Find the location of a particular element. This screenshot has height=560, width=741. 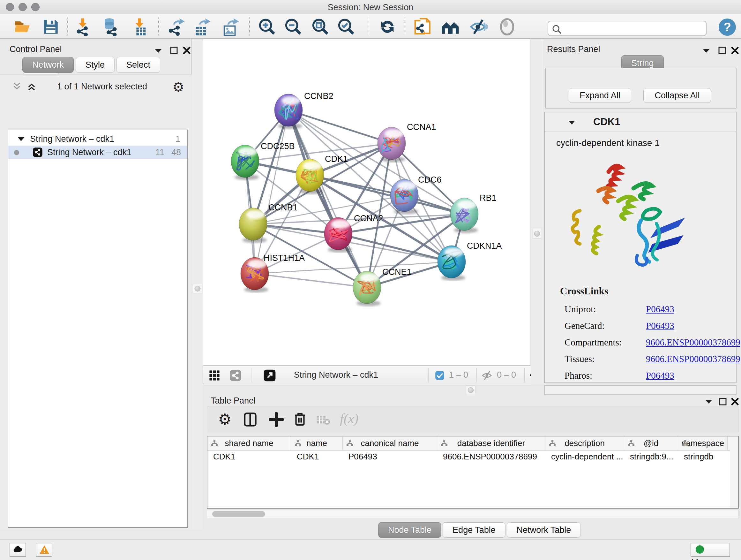

results-scrollbar-track is located at coordinates (641, 390).